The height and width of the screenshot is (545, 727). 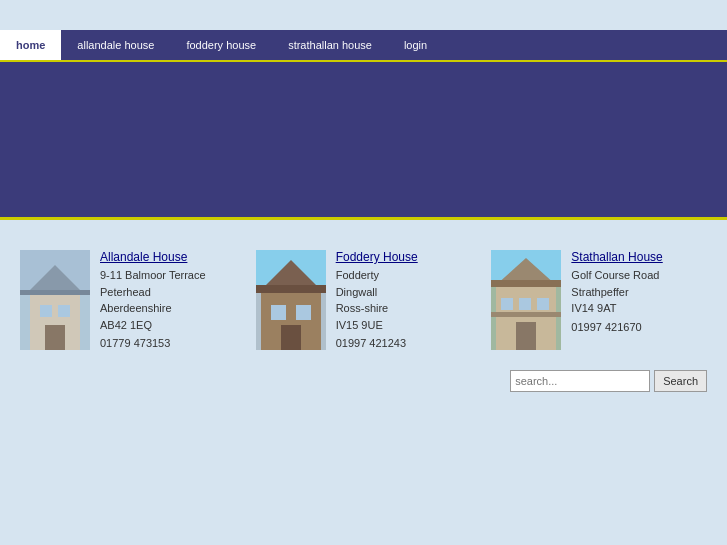 I want to click on nav-item-login: login, so click(x=416, y=45).